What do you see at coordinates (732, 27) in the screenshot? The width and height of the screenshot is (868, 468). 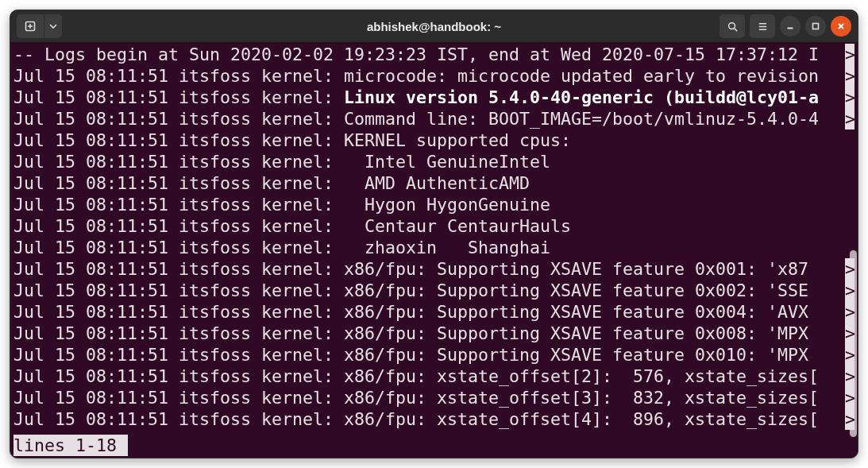 I see `search-icon` at bounding box center [732, 27].